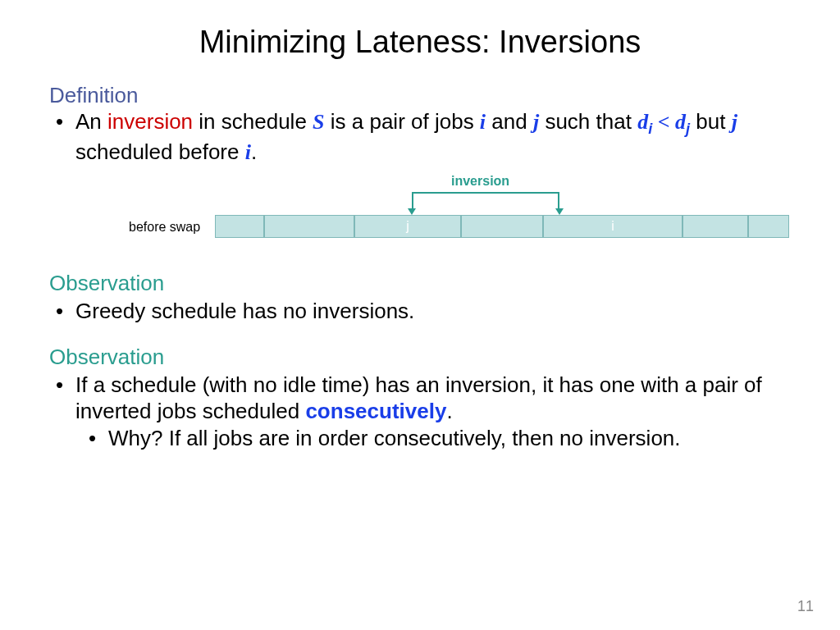 This screenshot has width=840, height=630. Describe the element at coordinates (643, 121) in the screenshot. I see `var-di: d` at that location.